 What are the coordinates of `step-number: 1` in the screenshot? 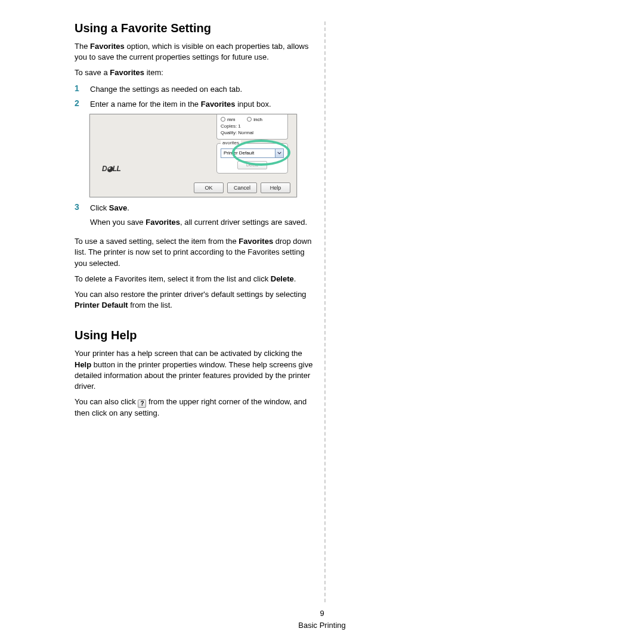 It's located at (79, 89).